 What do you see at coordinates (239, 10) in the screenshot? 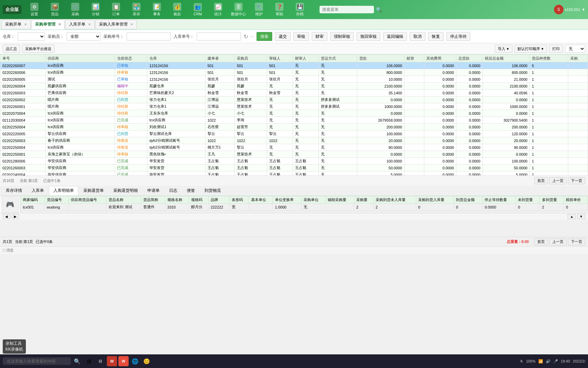
I see `nav-datacenter: 🗄 数据中心` at bounding box center [239, 10].